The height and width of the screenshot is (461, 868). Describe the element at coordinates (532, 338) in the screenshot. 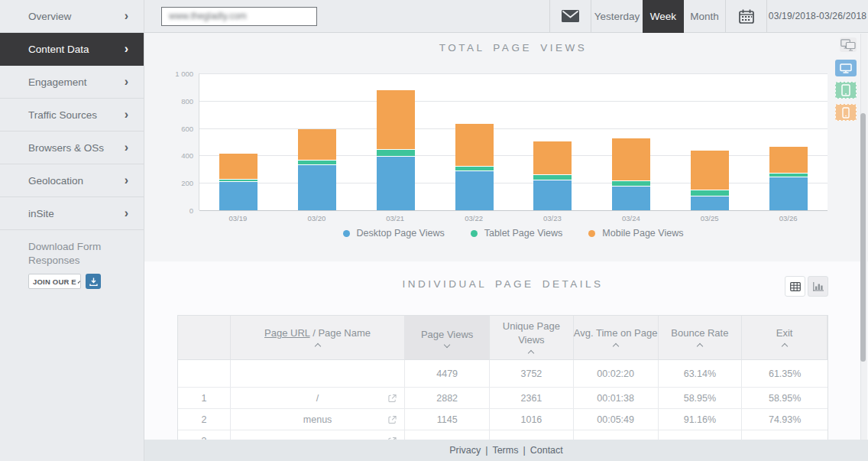

I see `column-header-unique-page-views: Unique Page Views` at that location.